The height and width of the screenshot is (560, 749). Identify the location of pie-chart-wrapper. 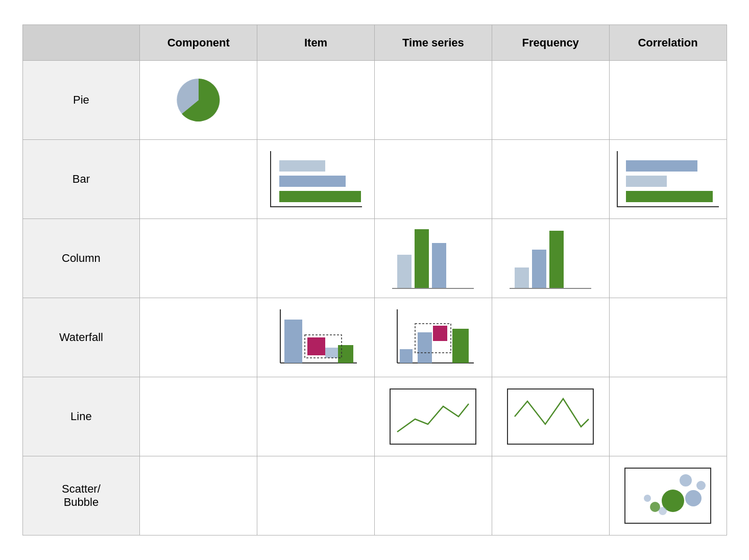
(198, 100).